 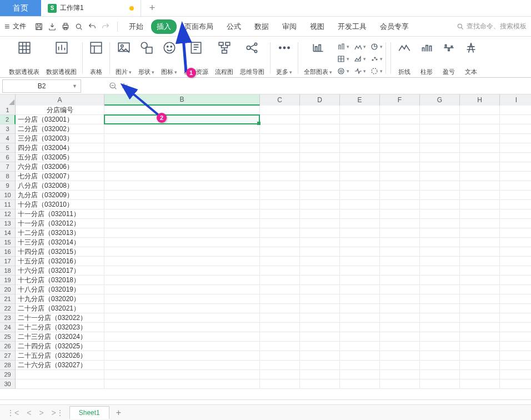 I want to click on row-header: 9, so click(x=8, y=186).